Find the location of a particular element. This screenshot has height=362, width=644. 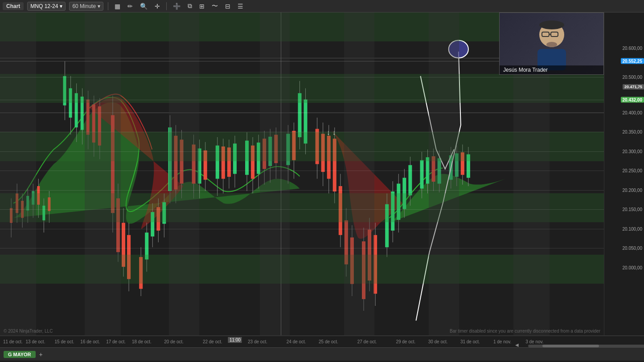

crosshair-icon: ✛ is located at coordinates (157, 6).